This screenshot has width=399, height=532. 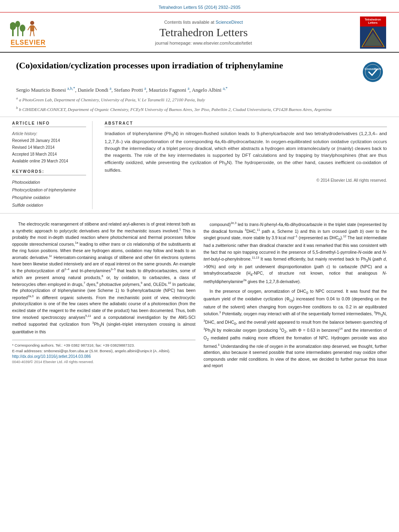 What do you see at coordinates (104, 352) in the screenshot?
I see `footnote-section: * Corresponding authors. Tel.: +39 0382 …` at bounding box center [104, 352].